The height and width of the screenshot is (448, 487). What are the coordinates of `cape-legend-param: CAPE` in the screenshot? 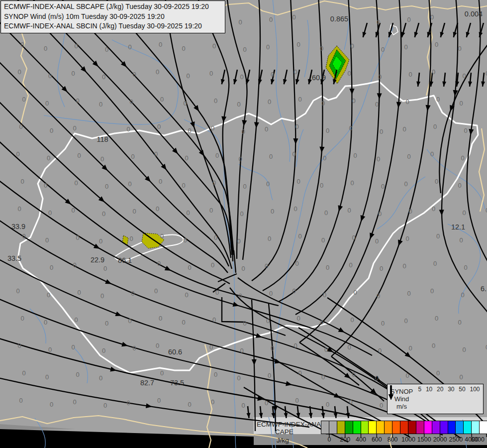 It's located at (285, 432).